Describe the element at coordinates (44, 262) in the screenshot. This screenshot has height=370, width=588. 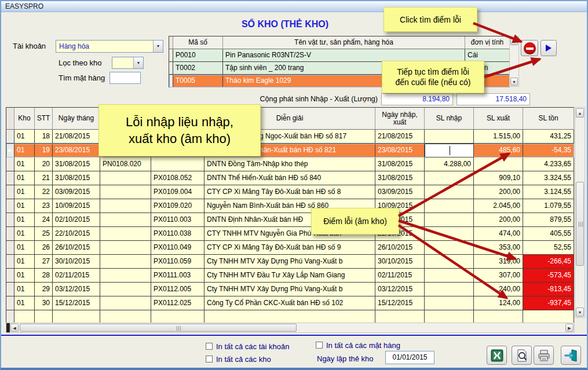
I see `cell-stt: 27` at that location.